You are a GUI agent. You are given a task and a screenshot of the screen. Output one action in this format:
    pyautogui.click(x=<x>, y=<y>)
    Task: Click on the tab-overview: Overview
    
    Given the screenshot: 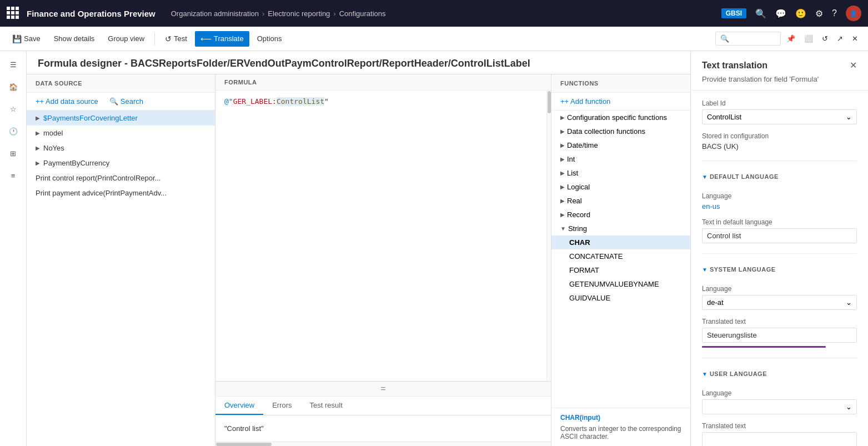 What is the action you would take?
    pyautogui.click(x=239, y=405)
    